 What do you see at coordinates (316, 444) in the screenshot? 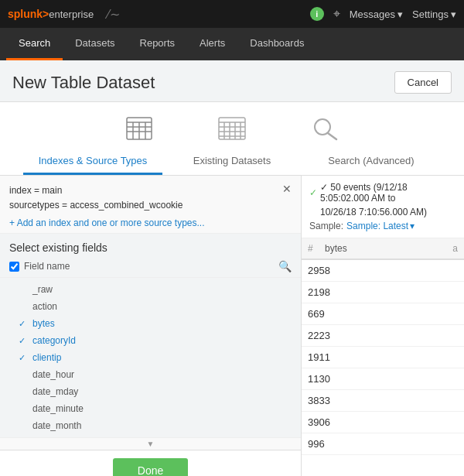
I see `data-cell-8: 996` at bounding box center [316, 444].